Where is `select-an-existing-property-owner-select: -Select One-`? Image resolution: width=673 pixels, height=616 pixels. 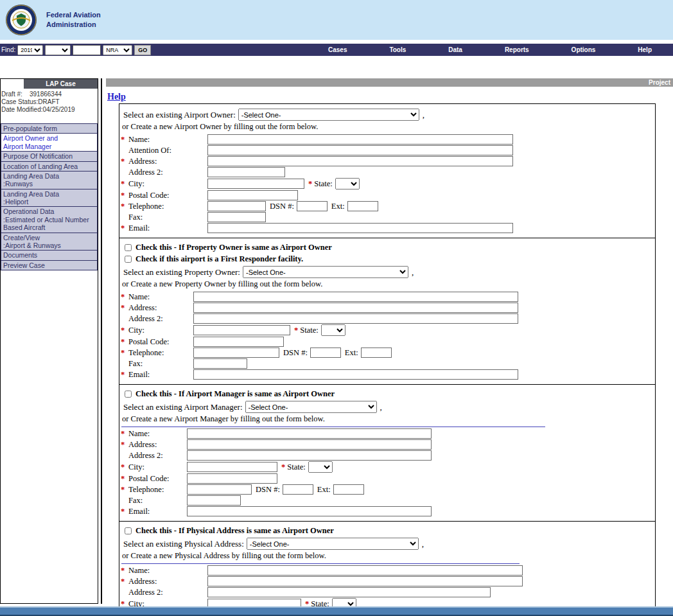 select-an-existing-property-owner-select: -Select One- is located at coordinates (326, 272).